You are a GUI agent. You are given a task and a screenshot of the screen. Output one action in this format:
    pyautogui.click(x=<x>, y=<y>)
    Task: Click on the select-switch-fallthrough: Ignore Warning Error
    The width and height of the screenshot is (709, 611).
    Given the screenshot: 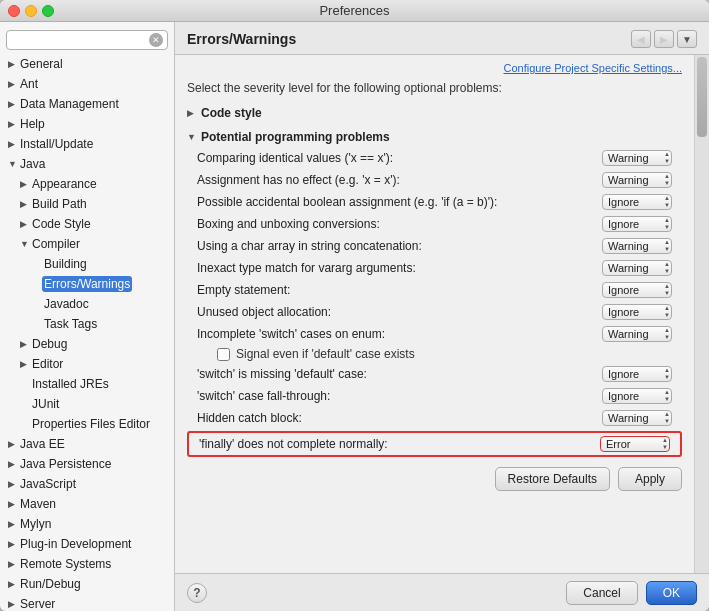 What is the action you would take?
    pyautogui.click(x=637, y=396)
    